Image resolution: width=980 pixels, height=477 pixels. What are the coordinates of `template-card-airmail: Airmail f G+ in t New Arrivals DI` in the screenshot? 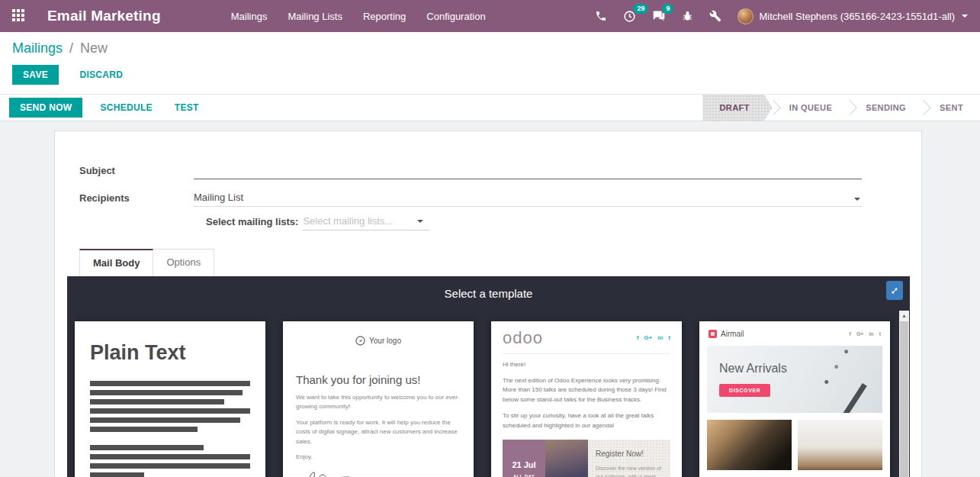 It's located at (795, 399).